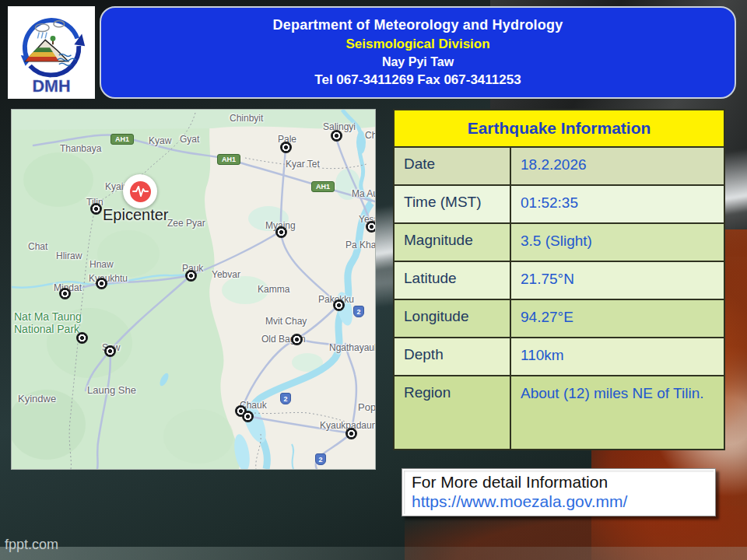 The image size is (747, 560). Describe the element at coordinates (453, 412) in the screenshot. I see `row-label: Region` at that location.